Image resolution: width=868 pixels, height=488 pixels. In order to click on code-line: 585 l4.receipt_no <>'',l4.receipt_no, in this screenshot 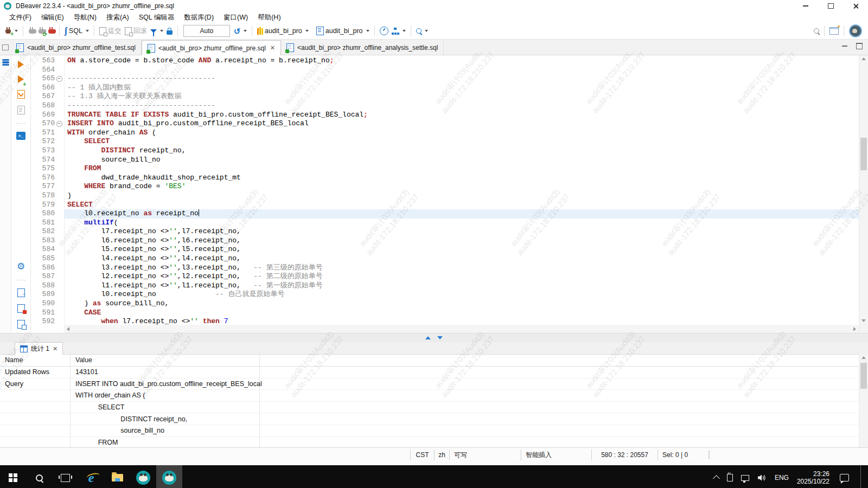, I will do `click(445, 259)`.